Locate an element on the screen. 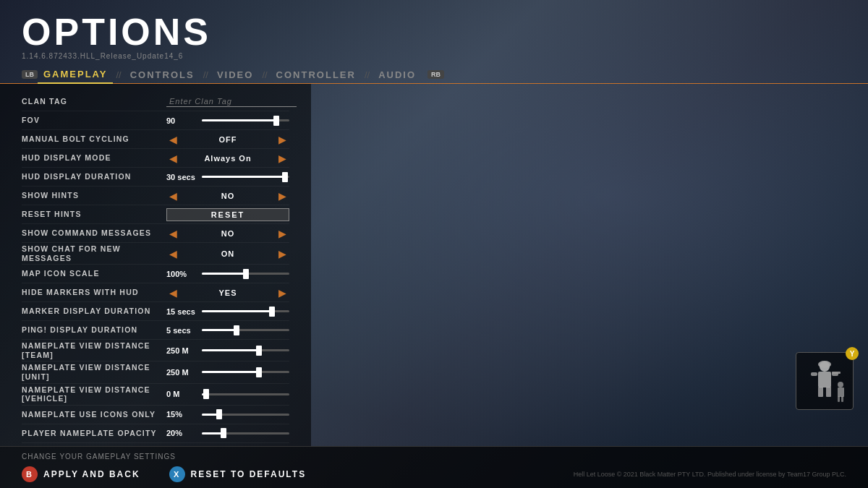 Image resolution: width=868 pixels, height=488 pixels. slider-value-nameplate-team: 250 M is located at coordinates (182, 351).